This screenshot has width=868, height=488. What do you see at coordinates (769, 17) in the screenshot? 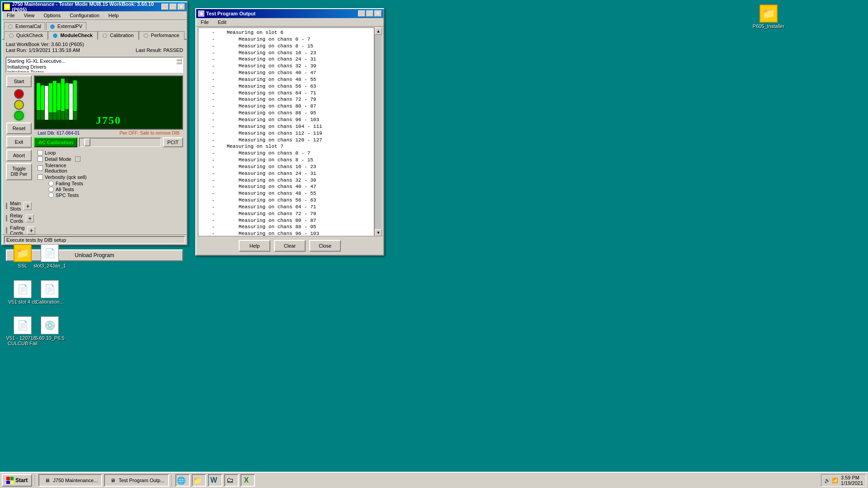
I see `desktop-icon-p605: 📁 P605_Installer` at bounding box center [769, 17].